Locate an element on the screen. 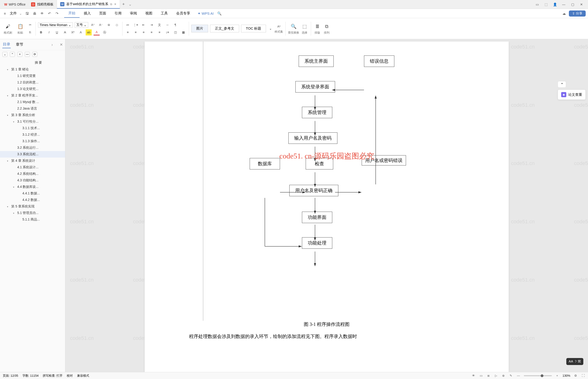 The width and height of the screenshot is (588, 379). zoom-slider is located at coordinates (538, 376).